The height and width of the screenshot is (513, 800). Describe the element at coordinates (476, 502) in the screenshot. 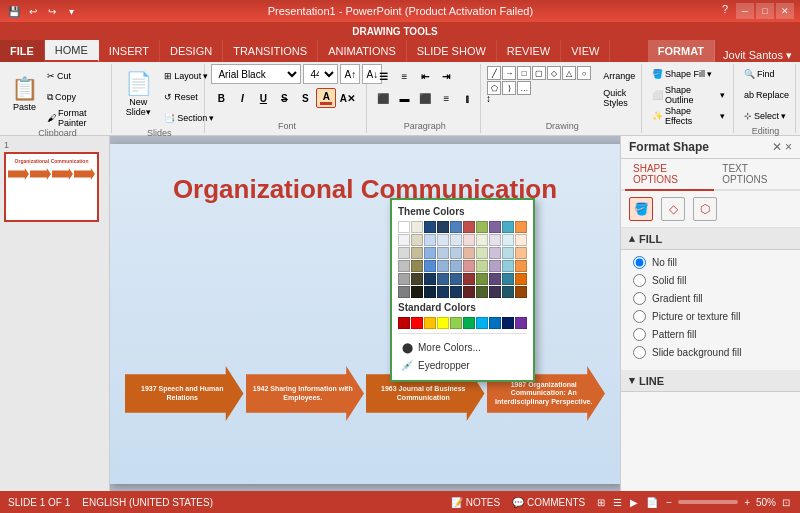

I see `notes-button: 📝 NOTES` at that location.